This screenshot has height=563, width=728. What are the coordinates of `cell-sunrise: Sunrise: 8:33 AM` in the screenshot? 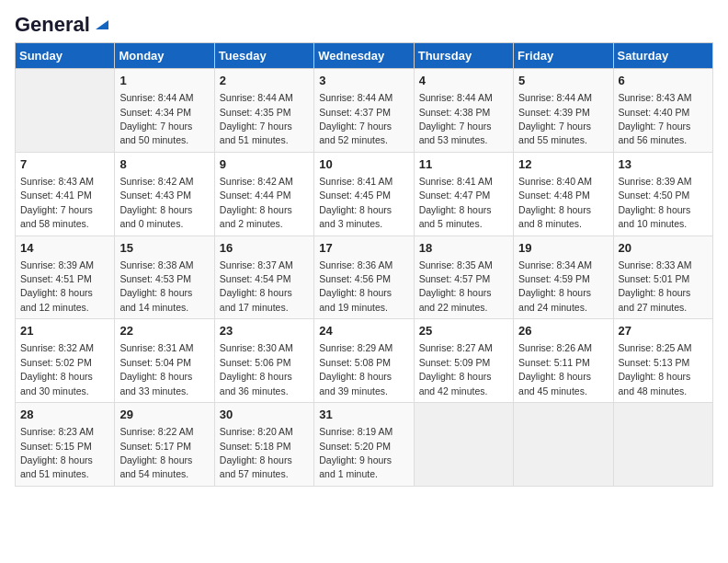 It's located at (655, 265).